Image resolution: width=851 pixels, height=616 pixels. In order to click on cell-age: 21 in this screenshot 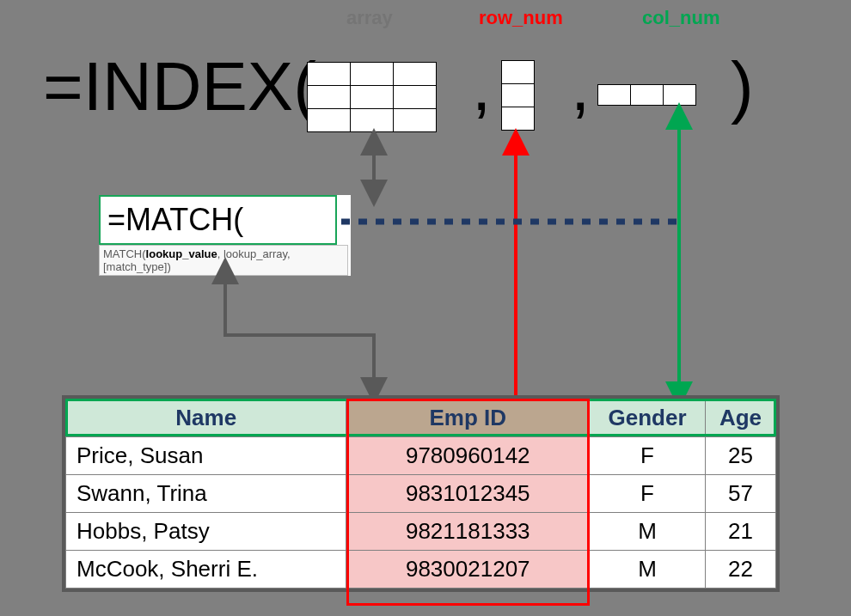, I will do `click(741, 532)`.